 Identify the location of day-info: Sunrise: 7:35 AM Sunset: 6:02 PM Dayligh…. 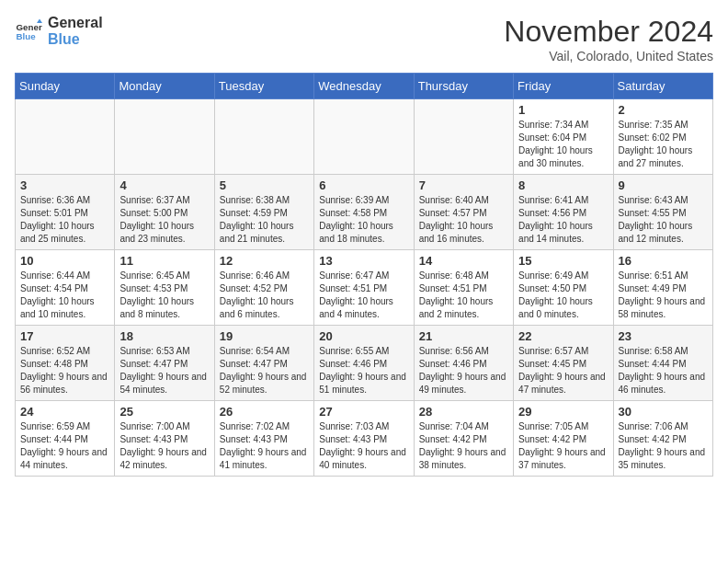
(664, 144).